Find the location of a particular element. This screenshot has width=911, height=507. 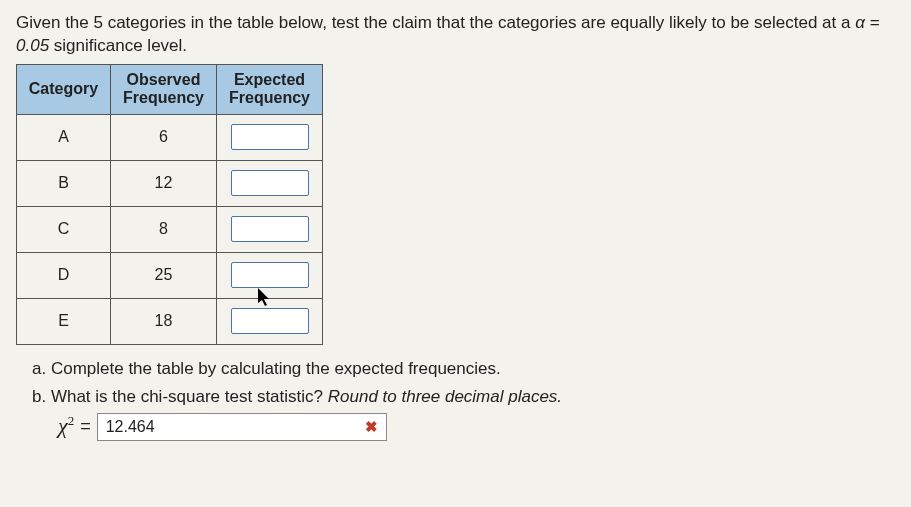

cell-observed: 18 is located at coordinates (164, 321).